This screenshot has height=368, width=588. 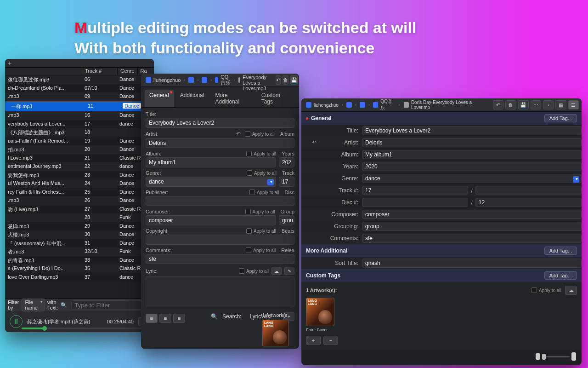 What do you see at coordinates (79, 226) in the screenshot?
I see `table-row: 忌惮.mp329Dance` at bounding box center [79, 226].